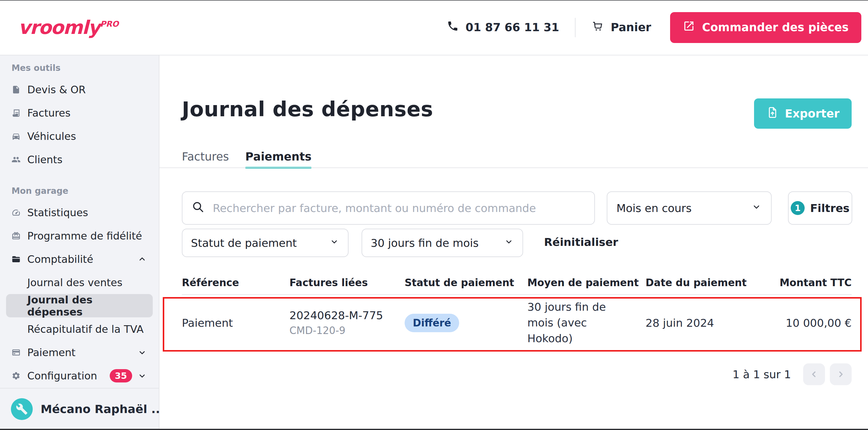 The height and width of the screenshot is (430, 868). I want to click on status-badge: Différé, so click(432, 323).